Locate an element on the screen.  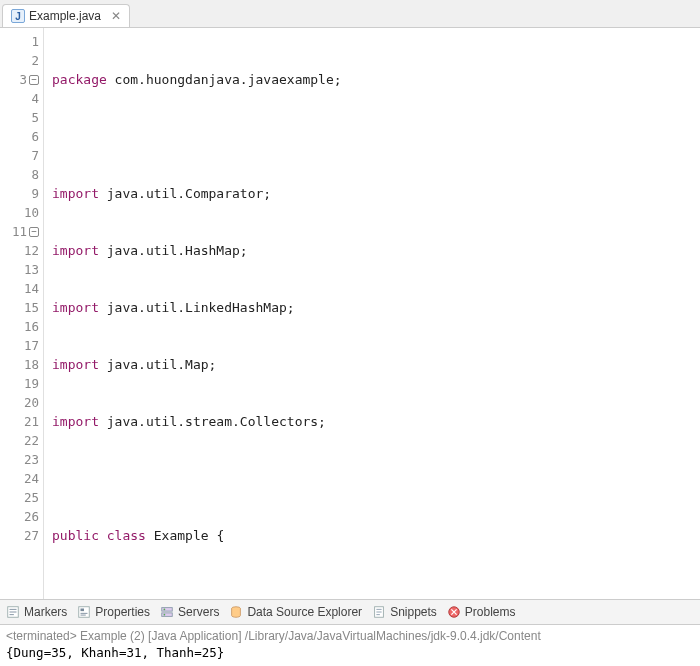
console-output: {Dung=35, Khanh=31, Thanh=25} is located at coordinates (350, 652).